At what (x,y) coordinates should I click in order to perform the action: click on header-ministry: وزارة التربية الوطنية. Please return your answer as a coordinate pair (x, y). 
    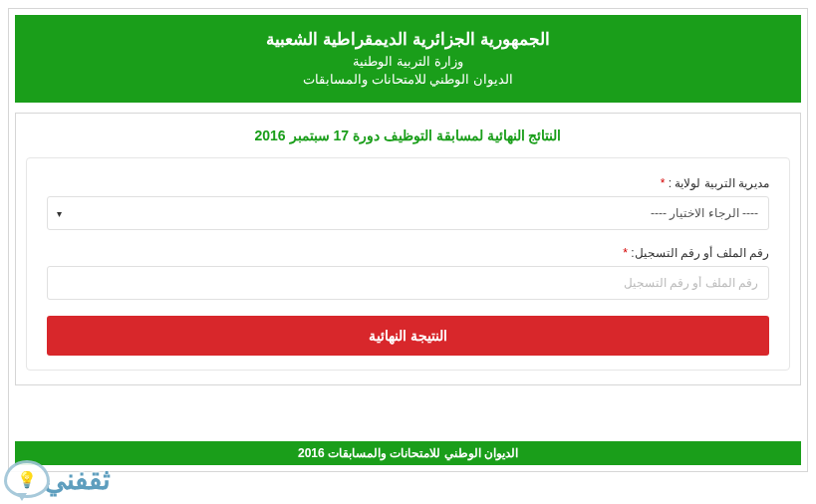
    Looking at the image, I should click on (408, 62).